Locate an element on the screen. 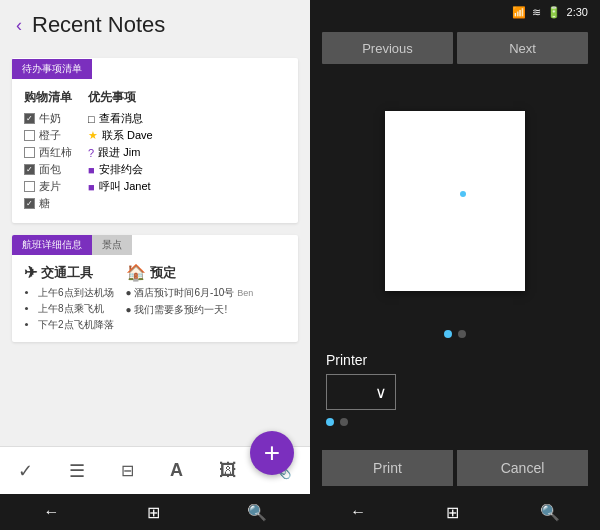 The height and width of the screenshot is (530, 600). booking-title: 🏠 预定 is located at coordinates (190, 272).